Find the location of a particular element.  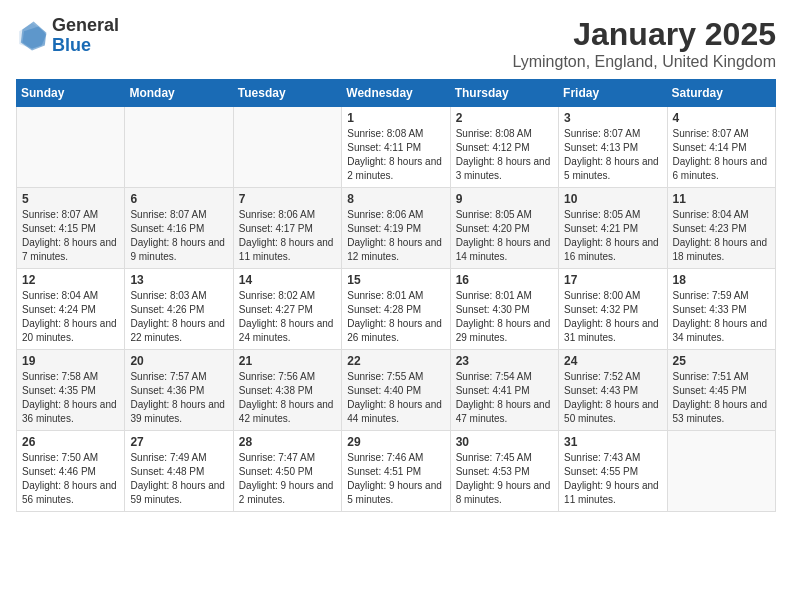

logo-icon is located at coordinates (32, 36).